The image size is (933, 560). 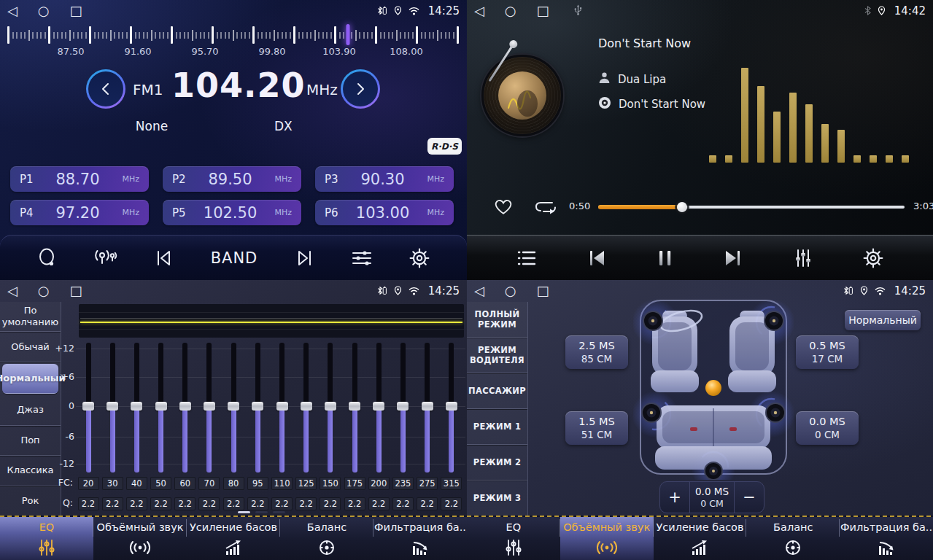 I want to click on delay-minus-button: −, so click(x=749, y=497).